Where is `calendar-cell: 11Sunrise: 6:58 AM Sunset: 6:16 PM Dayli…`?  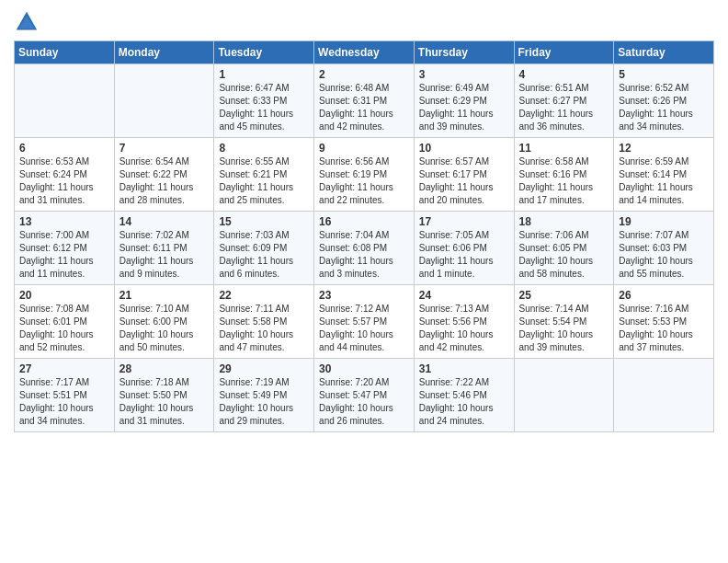 calendar-cell: 11Sunrise: 6:58 AM Sunset: 6:16 PM Dayli… is located at coordinates (564, 175).